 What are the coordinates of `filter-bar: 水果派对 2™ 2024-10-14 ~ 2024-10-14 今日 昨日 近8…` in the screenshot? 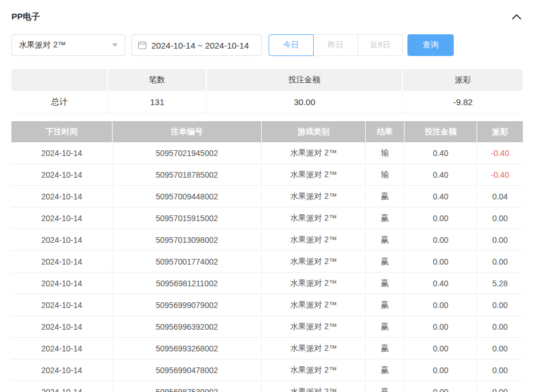 It's located at (267, 45).